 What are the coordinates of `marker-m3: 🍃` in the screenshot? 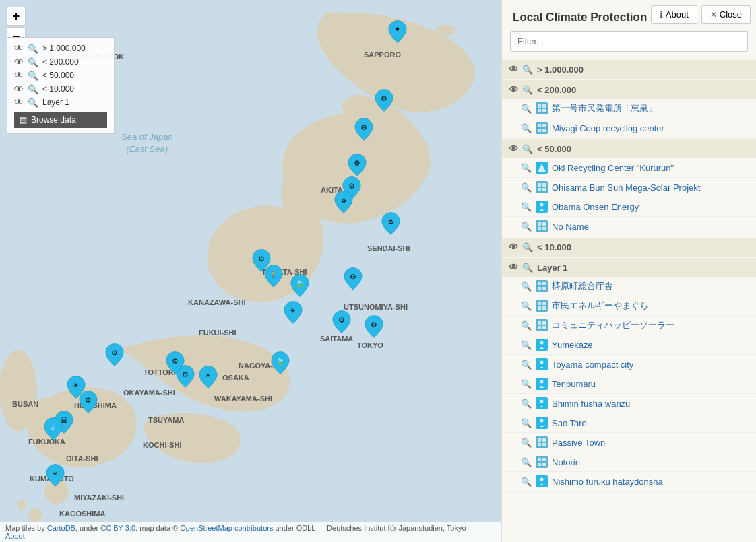 It's located at (300, 285).